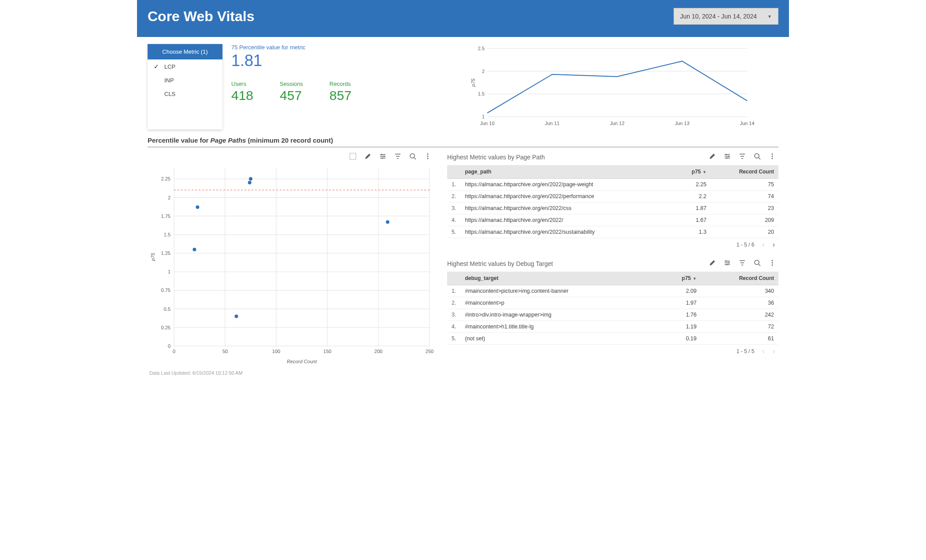 This screenshot has width=926, height=560. What do you see at coordinates (454, 220) in the screenshot?
I see `row-index: 4.` at bounding box center [454, 220].